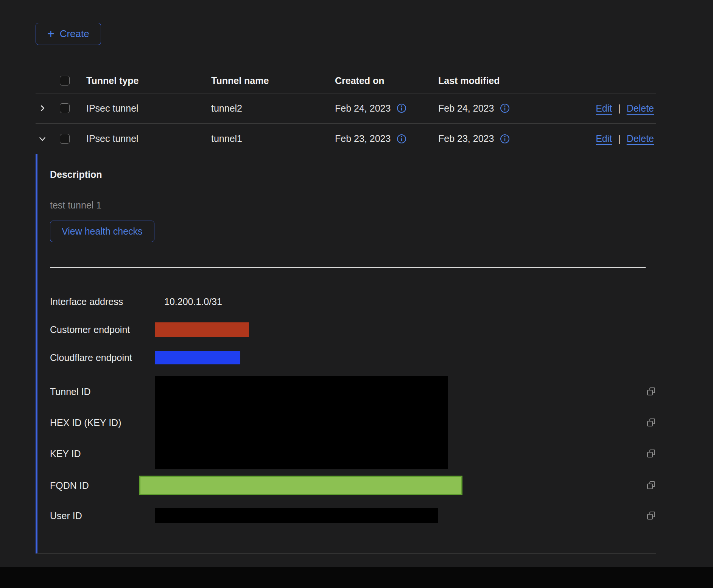 The height and width of the screenshot is (588, 713). Describe the element at coordinates (301, 485) in the screenshot. I see `fqdn-id-redacted-value` at that location.